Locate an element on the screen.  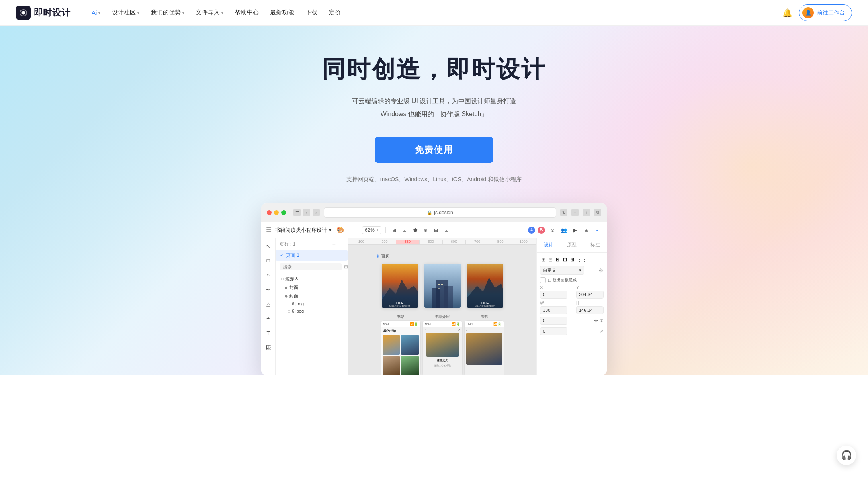
nav-item-features: 最新功能 is located at coordinates (282, 13).